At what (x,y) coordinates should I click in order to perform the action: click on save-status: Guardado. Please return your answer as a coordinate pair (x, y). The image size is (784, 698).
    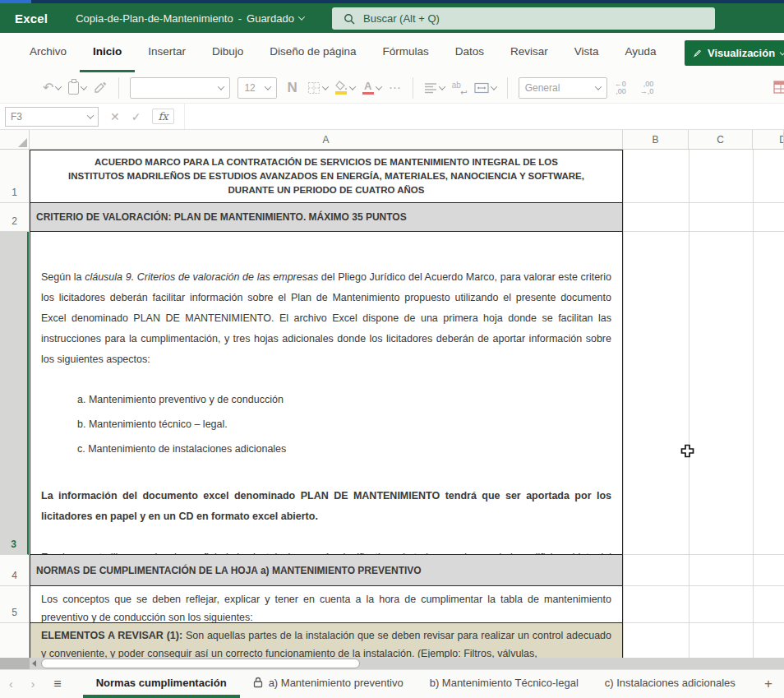
    Looking at the image, I should click on (270, 18).